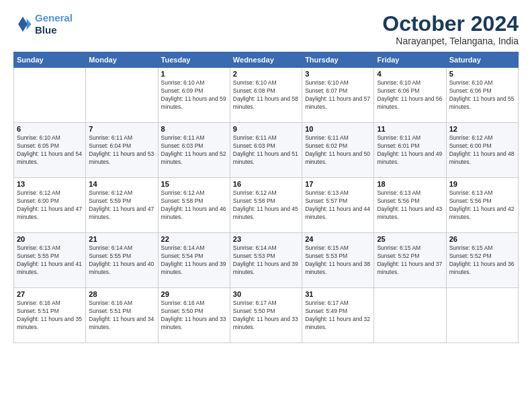  What do you see at coordinates (194, 74) in the screenshot?
I see `day-number: 1` at bounding box center [194, 74].